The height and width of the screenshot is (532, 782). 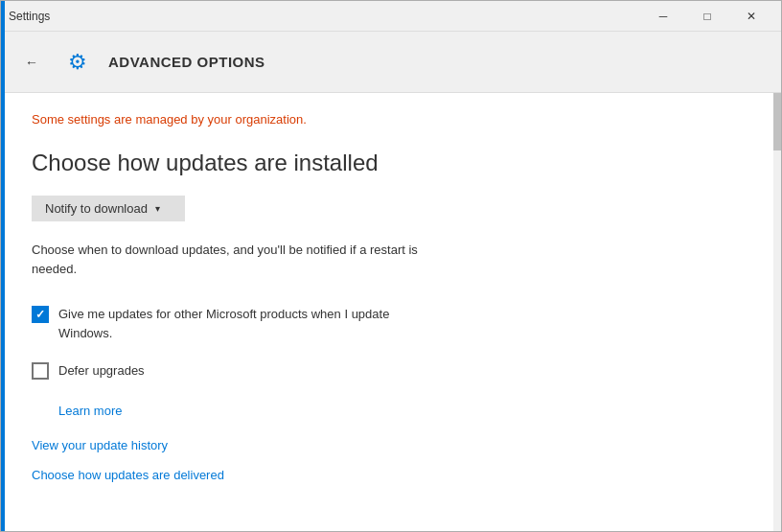 What do you see at coordinates (777, 312) in the screenshot?
I see `scrollbar-track` at bounding box center [777, 312].